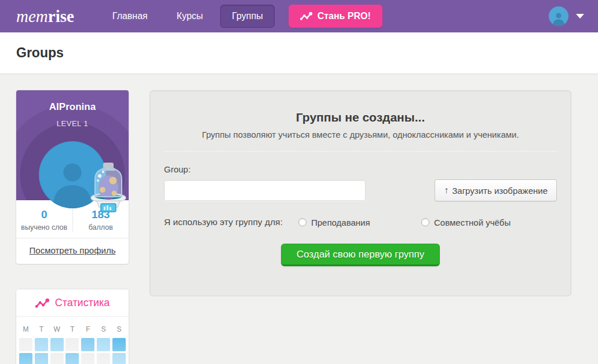 The image size is (598, 364). What do you see at coordinates (360, 152) in the screenshot?
I see `dashed-divider` at bounding box center [360, 152].